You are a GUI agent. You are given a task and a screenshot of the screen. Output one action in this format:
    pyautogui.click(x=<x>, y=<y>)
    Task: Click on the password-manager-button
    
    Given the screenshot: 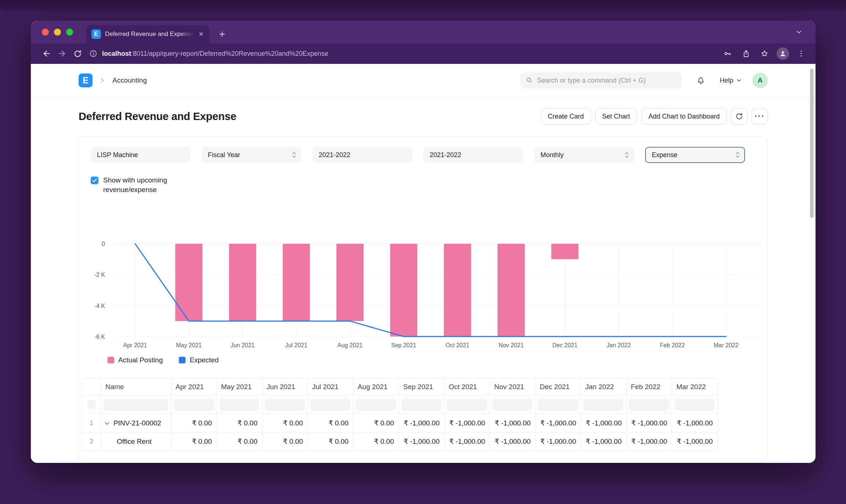 What is the action you would take?
    pyautogui.click(x=728, y=54)
    